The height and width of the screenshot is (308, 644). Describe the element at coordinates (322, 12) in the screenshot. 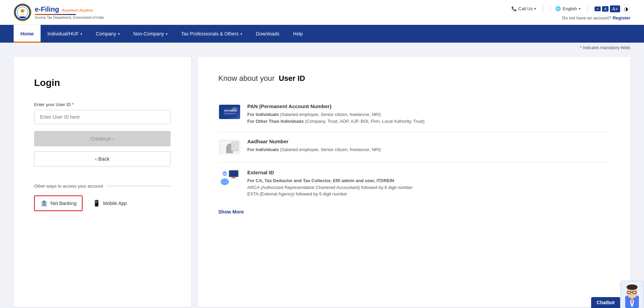

I see `page-header: INDIA e-Filing Anywhere Anytime Income T…` at that location.